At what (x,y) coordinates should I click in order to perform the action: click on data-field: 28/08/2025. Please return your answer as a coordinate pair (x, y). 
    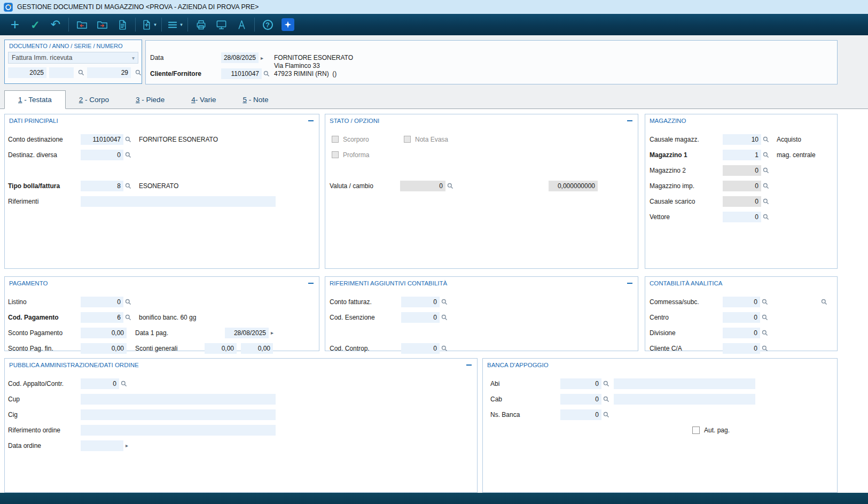
    Looking at the image, I should click on (240, 58).